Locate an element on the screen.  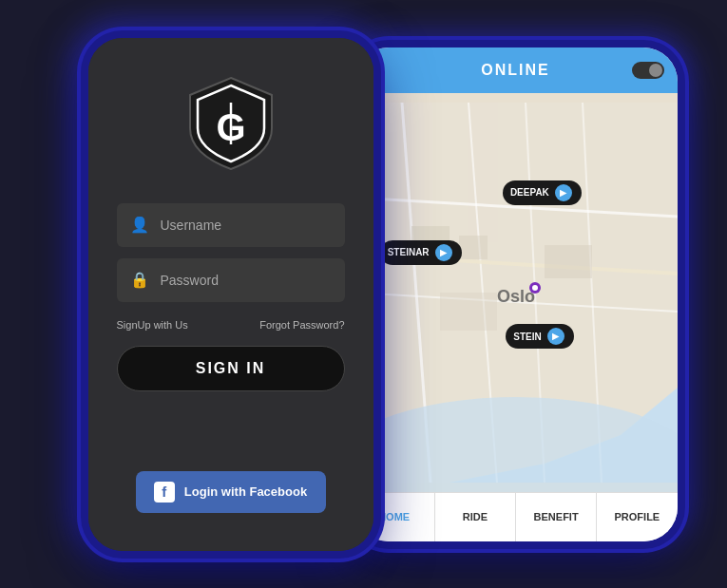
nav-profile: PROFILE is located at coordinates (637, 517).